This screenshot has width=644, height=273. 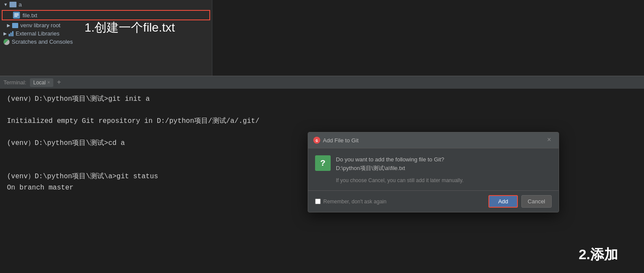 I want to click on folder-icon, so click(x=13, y=4).